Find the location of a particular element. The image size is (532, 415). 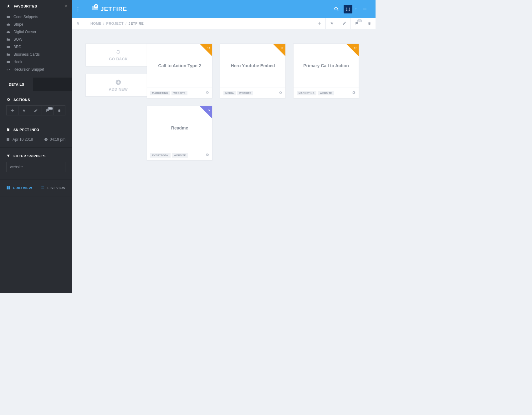

tool-edit-button is located at coordinates (344, 23).